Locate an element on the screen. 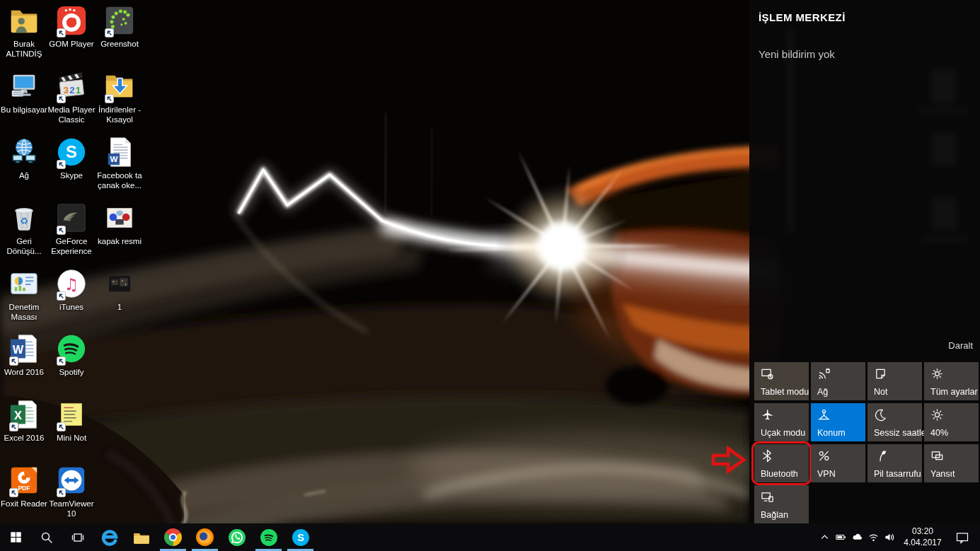 This screenshot has width=980, height=551. quick-action-baglan: Bağlan is located at coordinates (781, 504).